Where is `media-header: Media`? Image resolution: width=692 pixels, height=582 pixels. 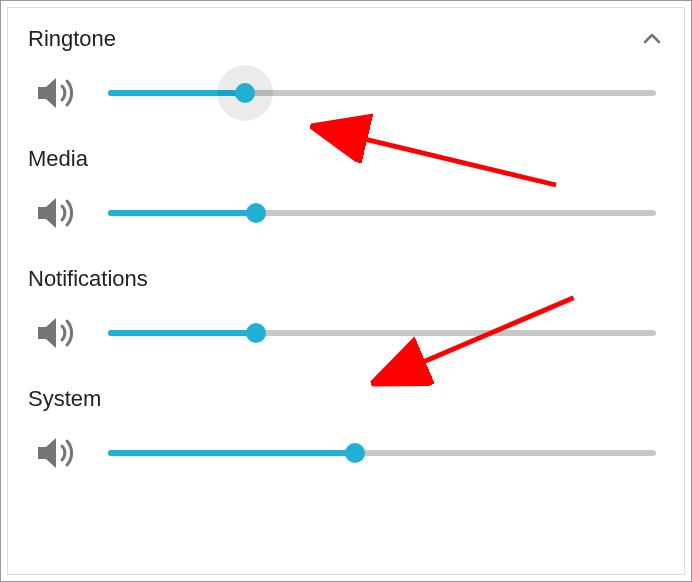
media-header: Media is located at coordinates (346, 157).